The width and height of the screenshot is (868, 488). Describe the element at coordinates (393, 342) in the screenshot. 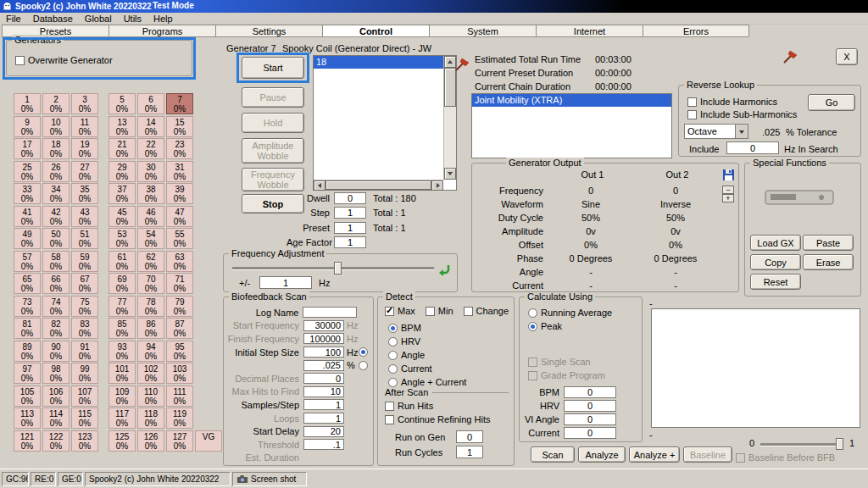

I see `hrv-radio-box` at that location.